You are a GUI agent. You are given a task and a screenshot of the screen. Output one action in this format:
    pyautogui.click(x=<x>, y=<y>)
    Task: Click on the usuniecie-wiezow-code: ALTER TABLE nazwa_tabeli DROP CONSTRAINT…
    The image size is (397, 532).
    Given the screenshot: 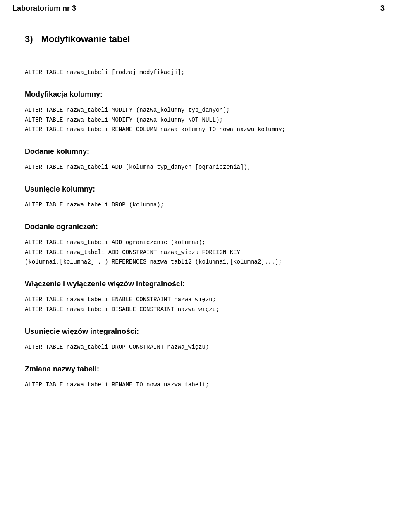 What is the action you would take?
    pyautogui.click(x=198, y=347)
    